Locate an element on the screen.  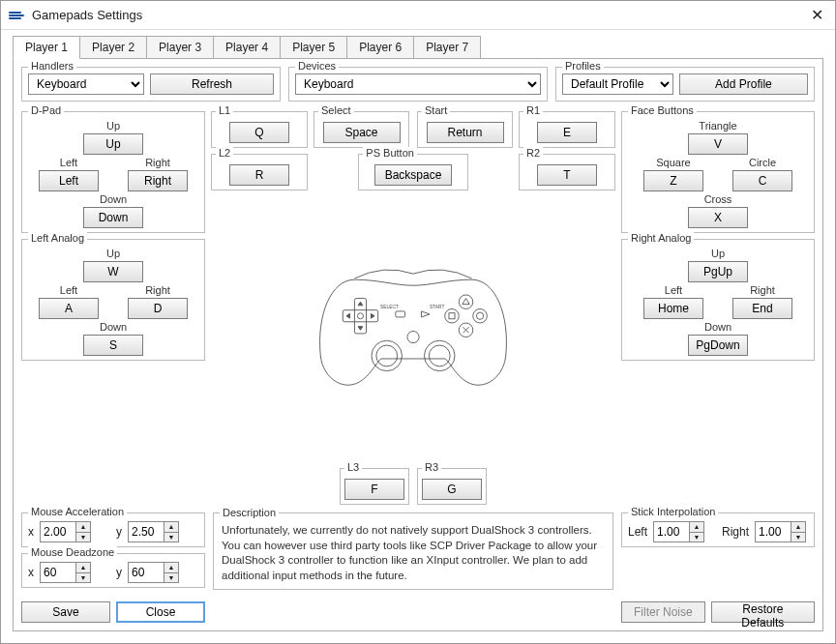
psbutton-button: Backspace is located at coordinates (413, 175).